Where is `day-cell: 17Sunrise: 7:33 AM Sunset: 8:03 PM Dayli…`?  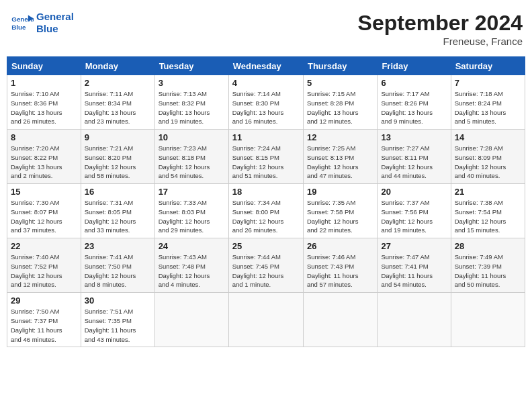 day-cell: 17Sunrise: 7:33 AM Sunset: 8:03 PM Dayli… is located at coordinates (191, 211).